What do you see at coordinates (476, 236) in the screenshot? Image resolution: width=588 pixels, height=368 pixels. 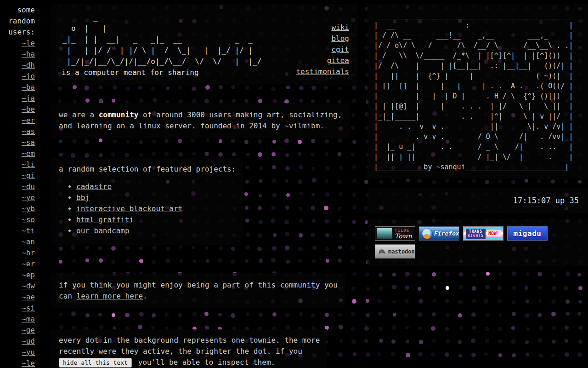 I see `trans-rights-badge-line2: RIGHTS` at bounding box center [476, 236].